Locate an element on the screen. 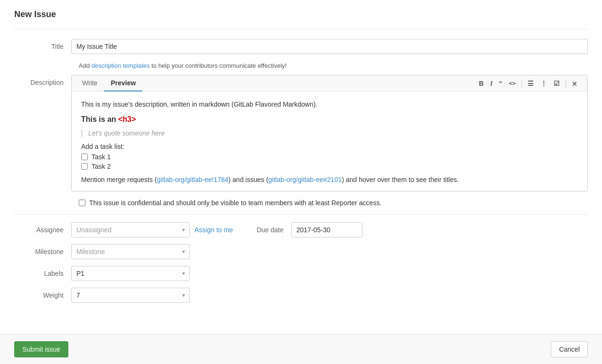  milestone-select: Milestone is located at coordinates (130, 252).